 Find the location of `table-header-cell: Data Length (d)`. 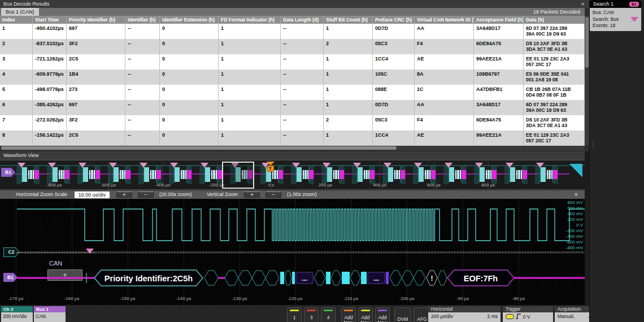

table-header-cell: Data Length (d) is located at coordinates (302, 20).